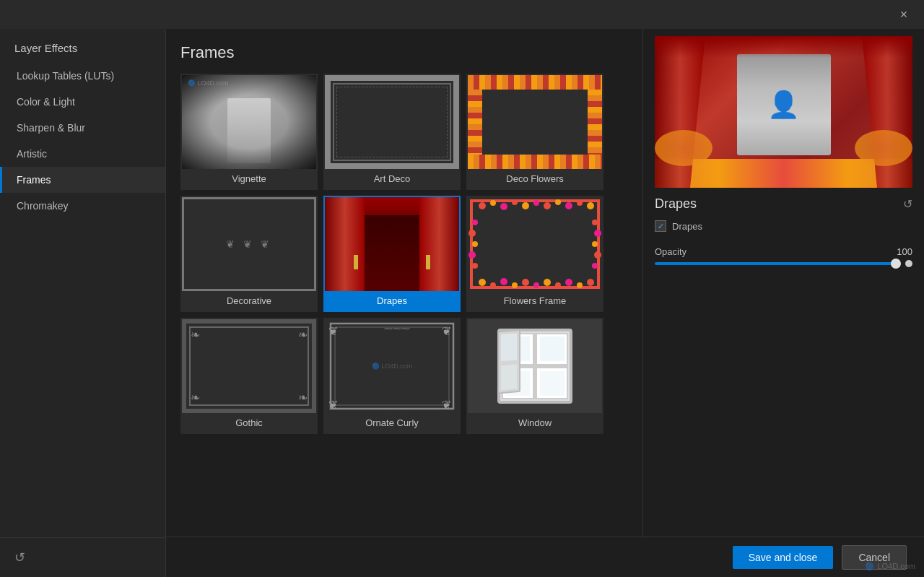  I want to click on preview-checkbox-label: Drapes, so click(687, 227).